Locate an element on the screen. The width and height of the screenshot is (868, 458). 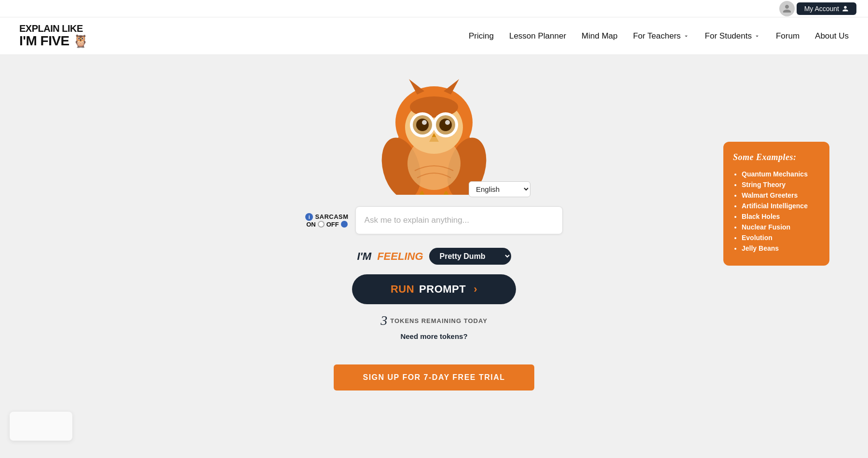
nav-pricing: Pricing is located at coordinates (481, 36).